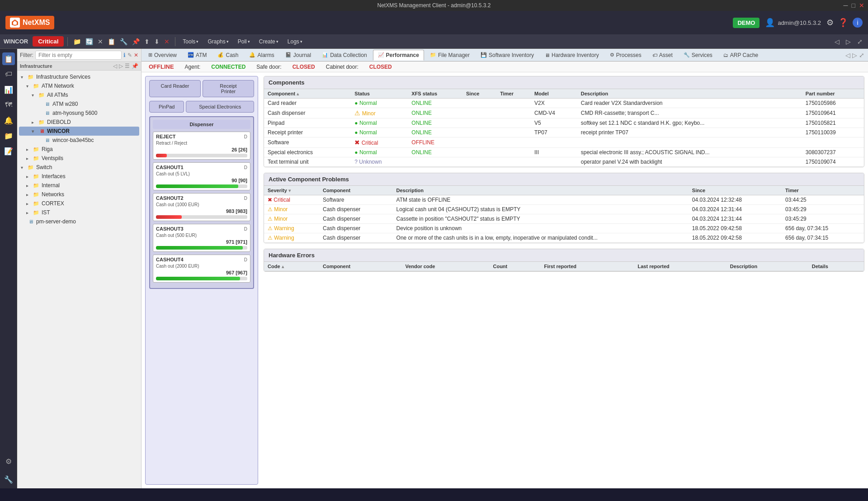 The image size is (868, 501). I want to click on settings-icon: ⚙, so click(830, 23).